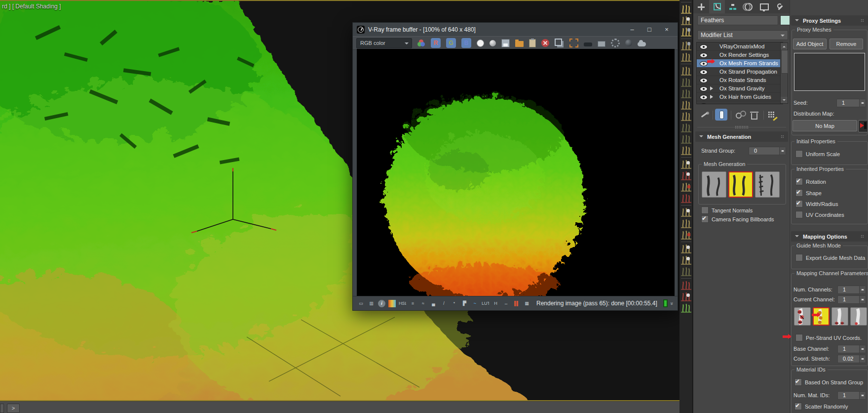  Describe the element at coordinates (481, 43) in the screenshot. I see `white-bg-icon` at that location.